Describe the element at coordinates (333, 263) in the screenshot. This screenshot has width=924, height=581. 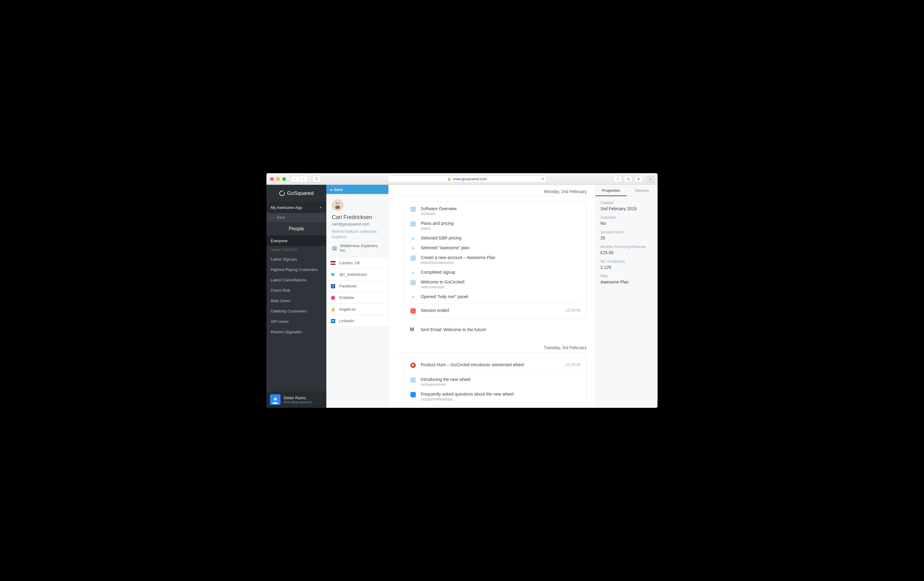
I see `flag-icon` at that location.